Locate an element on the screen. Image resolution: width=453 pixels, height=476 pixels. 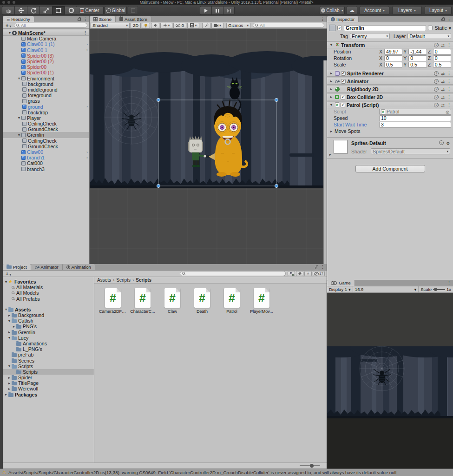
gizmos-dropdown: Gizmos is located at coordinates (238, 26).